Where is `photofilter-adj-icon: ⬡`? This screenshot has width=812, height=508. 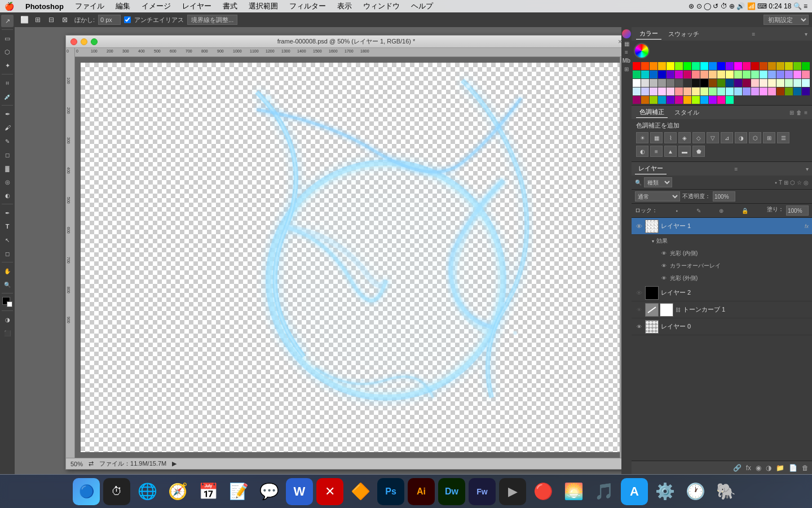
photofilter-adj-icon: ⬡ is located at coordinates (755, 138).